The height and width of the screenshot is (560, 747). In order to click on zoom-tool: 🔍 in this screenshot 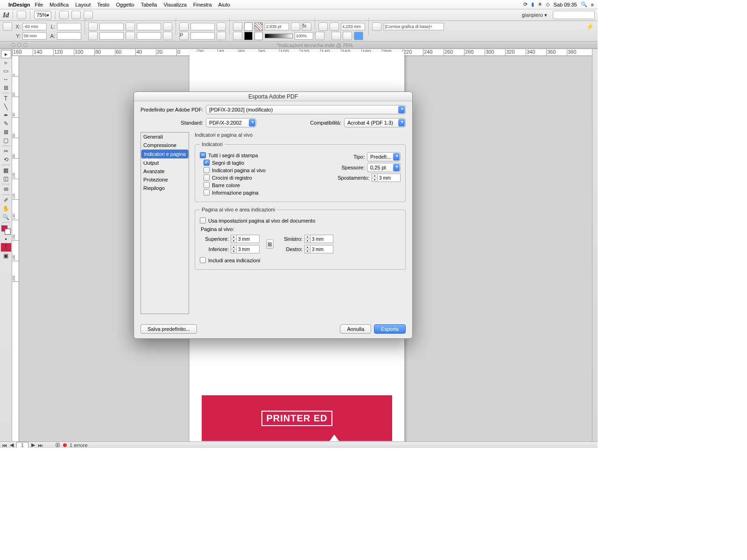, I will do `click(6, 217)`.